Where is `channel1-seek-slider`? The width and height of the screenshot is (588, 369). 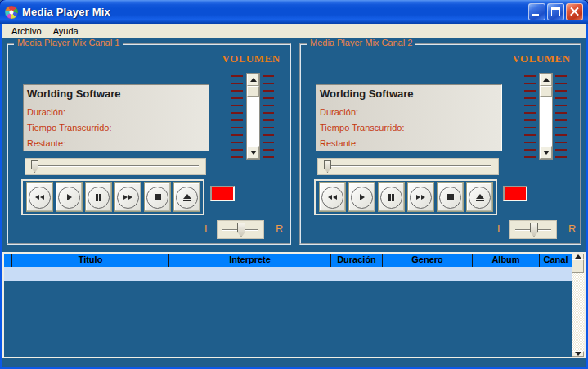 channel1-seek-slider is located at coordinates (115, 167).